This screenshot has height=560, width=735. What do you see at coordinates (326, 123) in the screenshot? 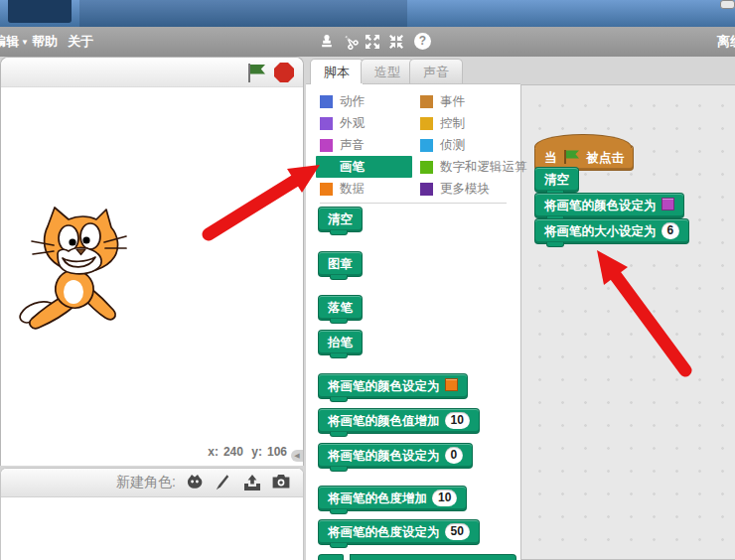
I see `looks-color-square` at bounding box center [326, 123].